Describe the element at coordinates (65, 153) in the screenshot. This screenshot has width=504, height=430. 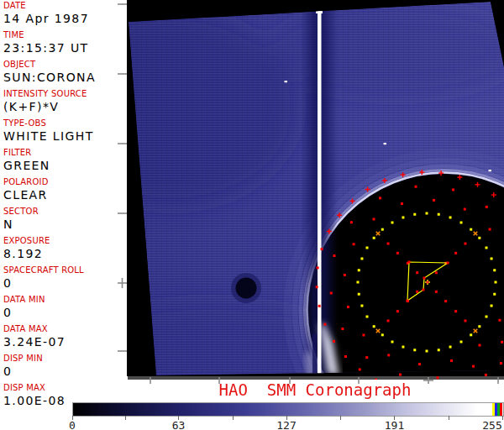
I see `metadata-label: FILTER` at that location.